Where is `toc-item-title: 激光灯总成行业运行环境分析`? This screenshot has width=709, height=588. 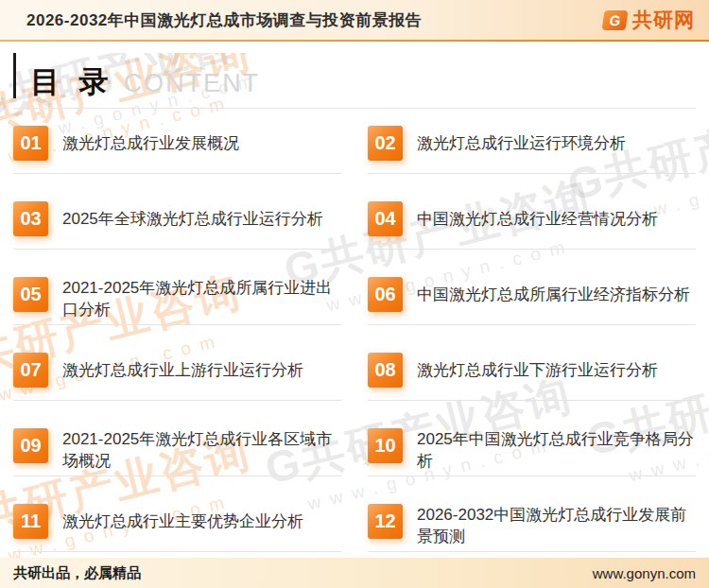 toc-item-title: 激光灯总成行业运行环境分析 is located at coordinates (522, 144).